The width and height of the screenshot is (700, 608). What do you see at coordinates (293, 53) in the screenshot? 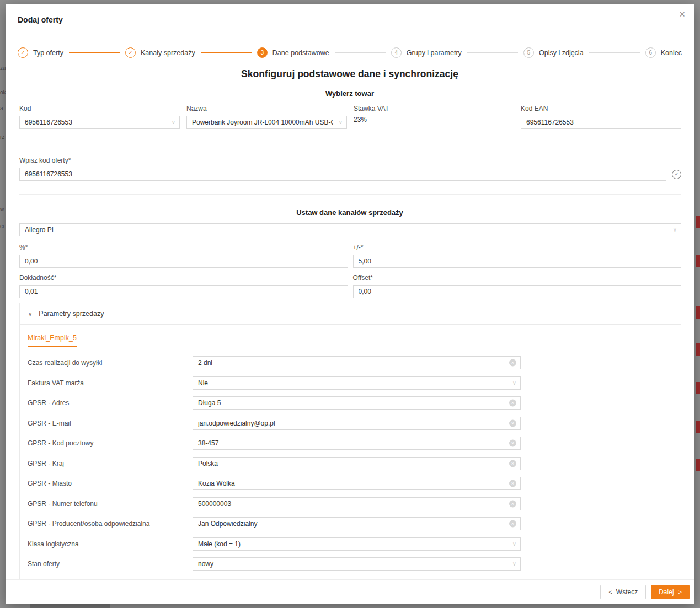
I see `step-dane-podstawowe: 3 Dane podstawowe` at bounding box center [293, 53].